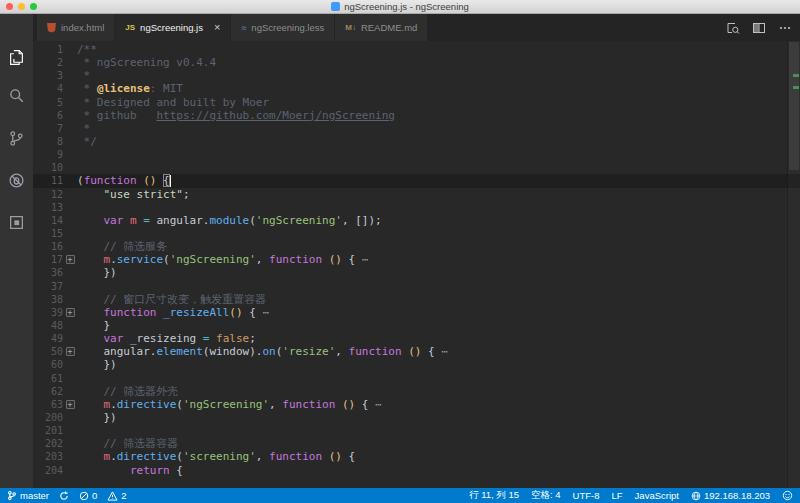  Describe the element at coordinates (794, 264) in the screenshot. I see `editor-scrollbar` at that location.